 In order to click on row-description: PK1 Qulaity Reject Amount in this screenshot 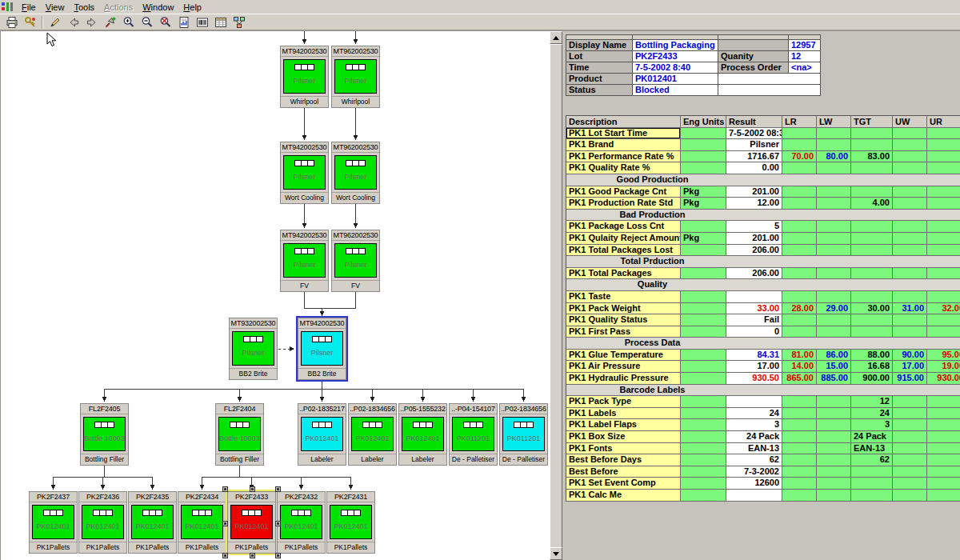, I will do `click(624, 238)`.